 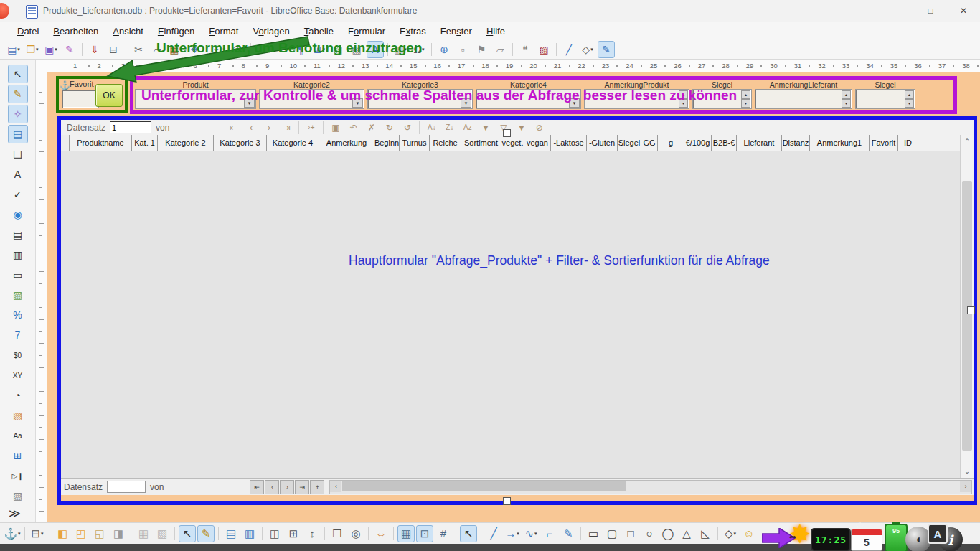 I want to click on select-icon: ↖, so click(x=18, y=74).